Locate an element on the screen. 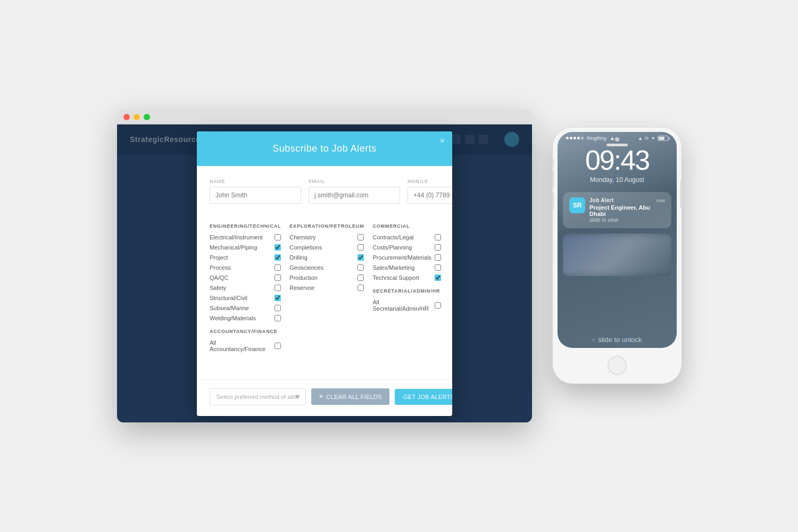 The height and width of the screenshot is (532, 798). notif-slide: slide to view is located at coordinates (627, 220).